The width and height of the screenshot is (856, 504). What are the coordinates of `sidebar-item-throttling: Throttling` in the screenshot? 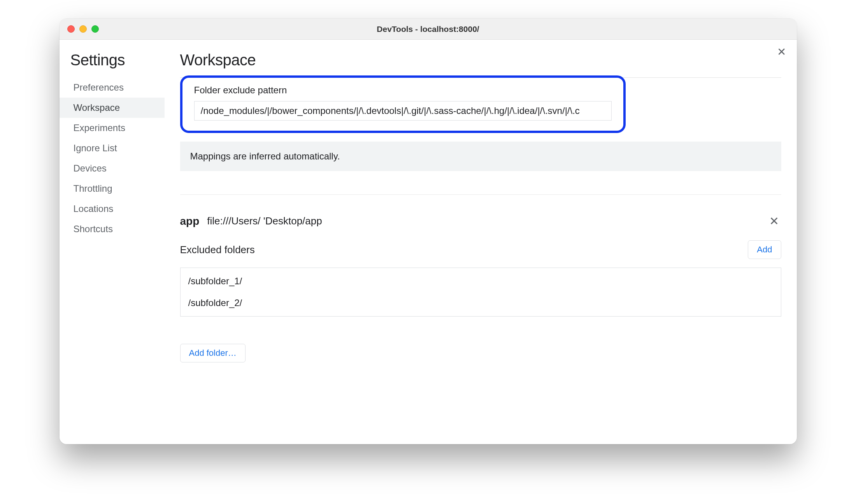 It's located at (112, 189).